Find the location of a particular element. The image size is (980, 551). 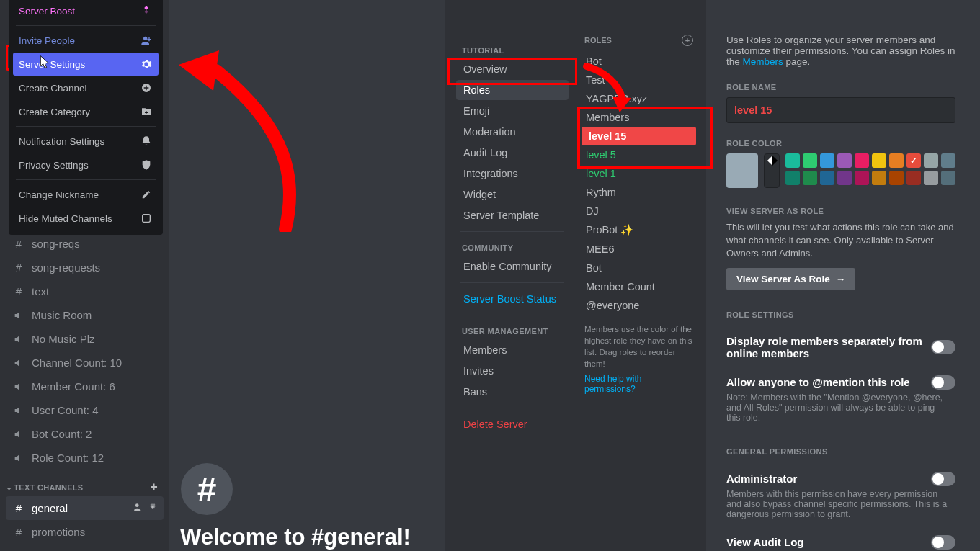

privacy-settings-item: Privacy Settings is located at coordinates (86, 165).